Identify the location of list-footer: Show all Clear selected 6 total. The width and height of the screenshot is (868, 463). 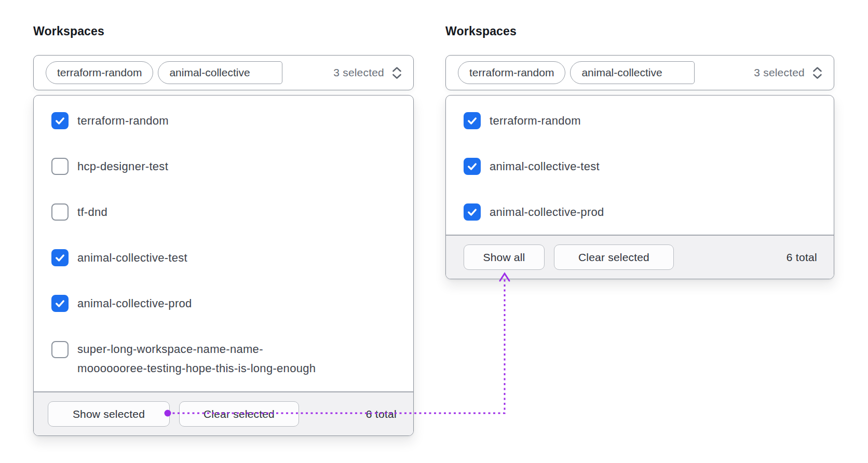
(640, 256).